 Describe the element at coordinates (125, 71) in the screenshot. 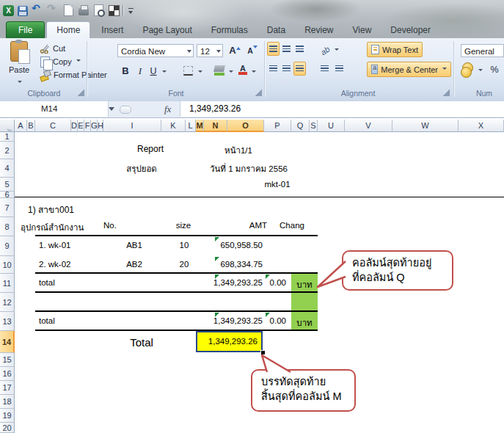

I see `bold-button: B` at that location.